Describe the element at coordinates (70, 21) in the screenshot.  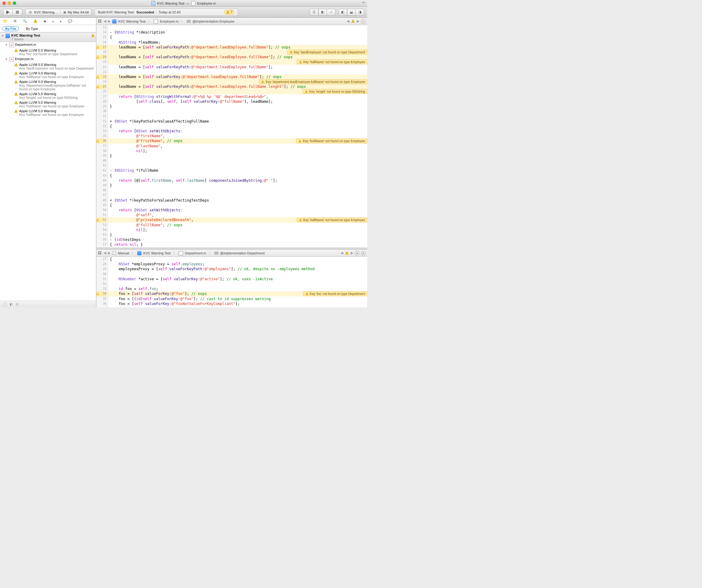
I see `log-nav-icon: 💬` at that location.